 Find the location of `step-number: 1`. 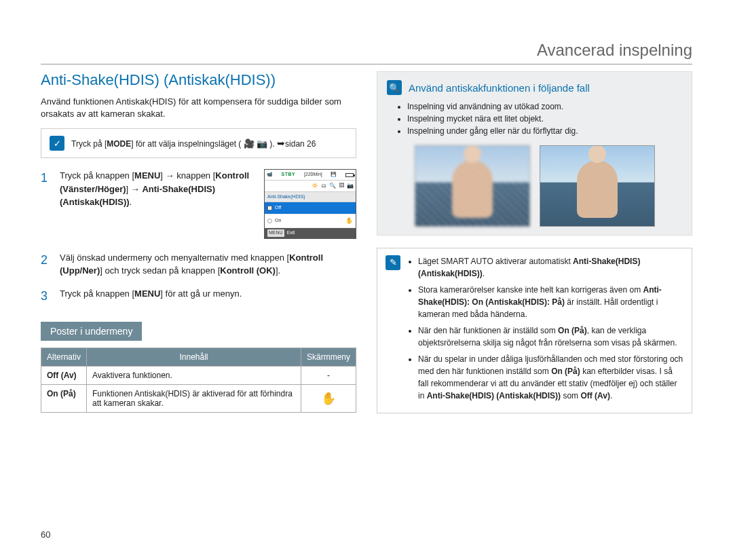

step-number: 1 is located at coordinates (45, 205).